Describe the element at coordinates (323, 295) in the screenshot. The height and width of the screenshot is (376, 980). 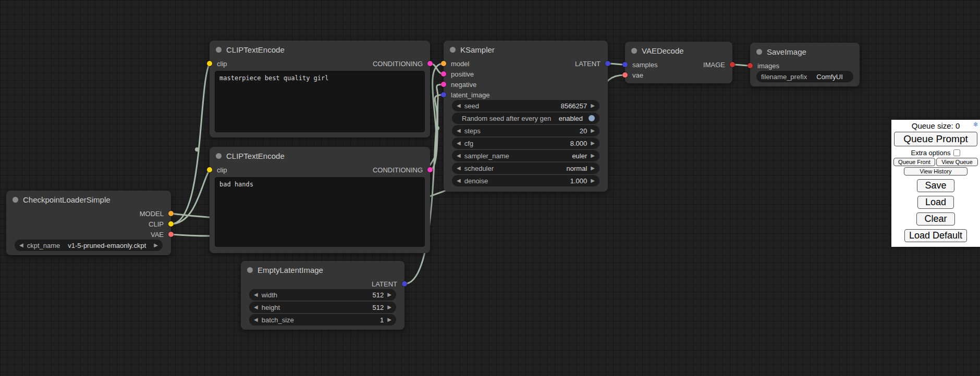
I see `width-widget: ◀ width 512 ▶` at that location.